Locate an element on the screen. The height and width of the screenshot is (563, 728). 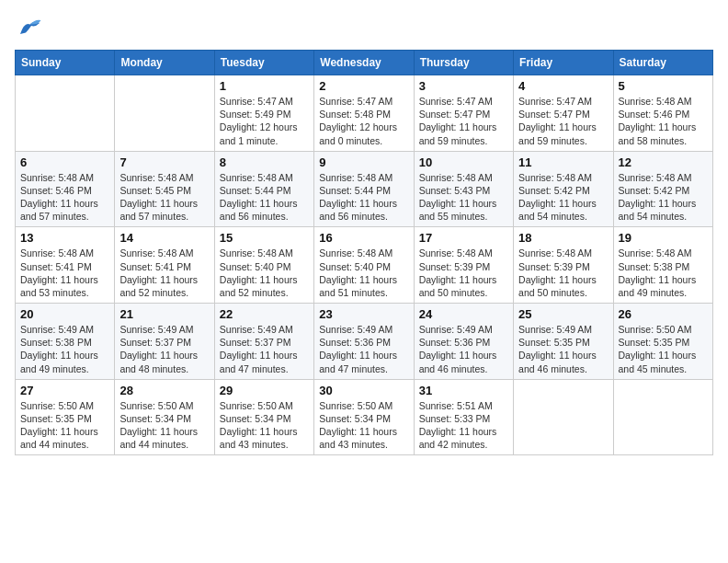
day-number: 4 is located at coordinates (563, 86).